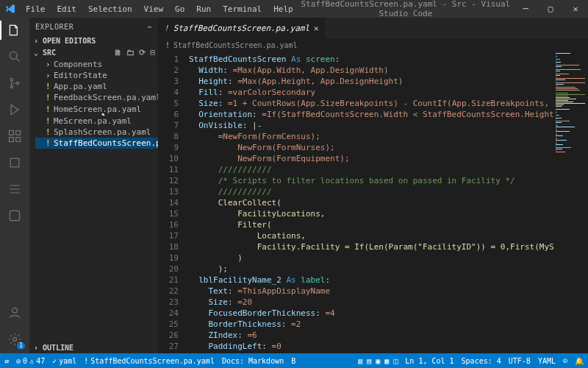 Image resolution: width=588 pixels, height=368 pixels. What do you see at coordinates (35, 9) in the screenshot?
I see `menu-file: File` at bounding box center [35, 9].